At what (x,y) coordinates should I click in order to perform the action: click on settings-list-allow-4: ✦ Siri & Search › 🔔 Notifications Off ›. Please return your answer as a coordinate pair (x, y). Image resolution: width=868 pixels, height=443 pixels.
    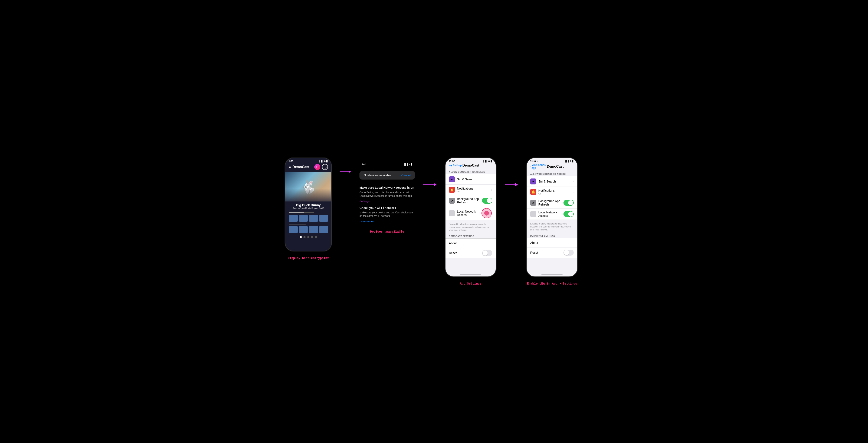
    Looking at the image, I should click on (552, 198).